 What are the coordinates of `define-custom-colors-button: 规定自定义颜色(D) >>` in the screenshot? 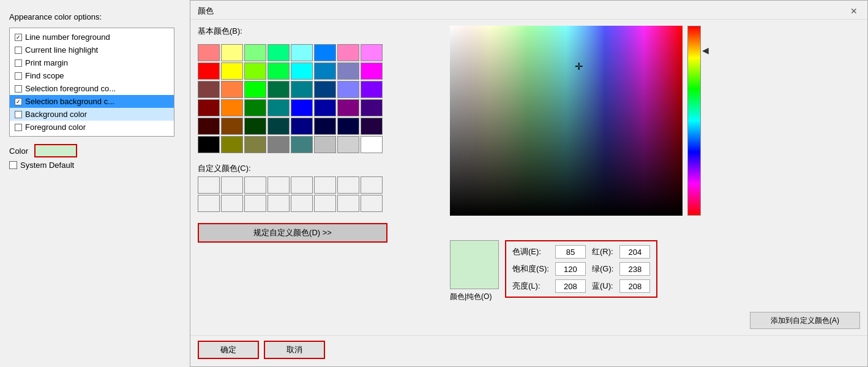 It's located at (293, 233).